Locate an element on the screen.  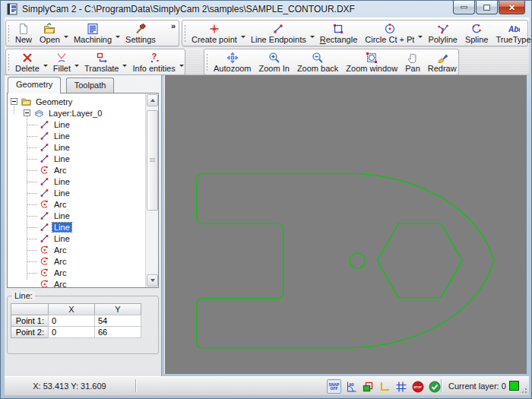
info-entities-icon: ? is located at coordinates (154, 58).